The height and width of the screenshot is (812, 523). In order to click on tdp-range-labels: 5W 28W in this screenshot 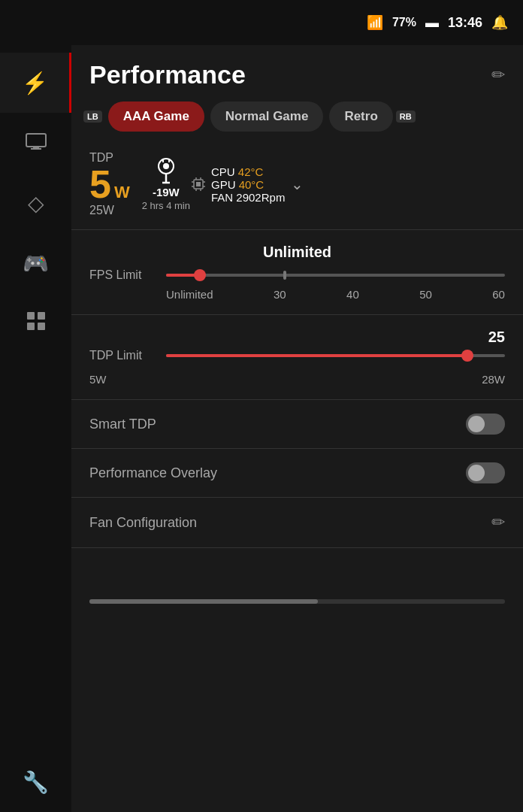, I will do `click(298, 377)`.